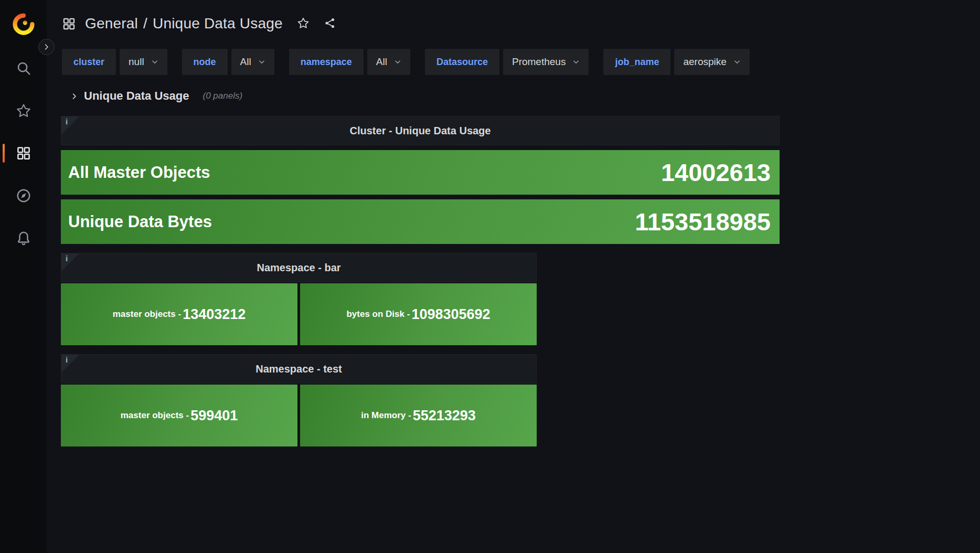 This screenshot has width=980, height=553. Describe the element at coordinates (223, 96) in the screenshot. I see `row-panel-count: (0 panels)` at that location.